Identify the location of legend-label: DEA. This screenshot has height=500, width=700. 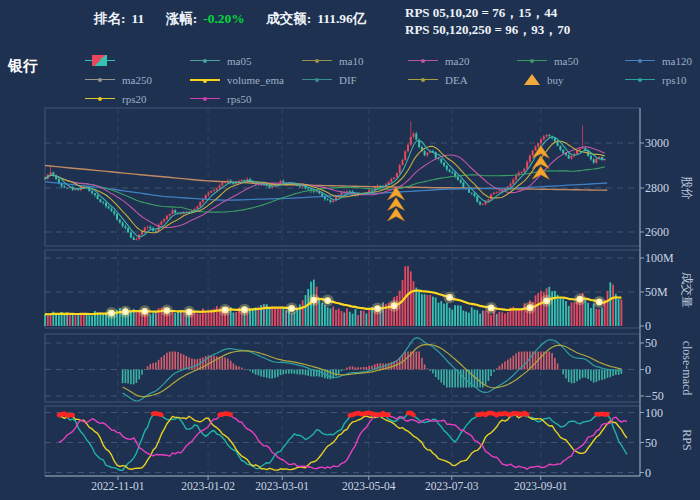
(456, 80).